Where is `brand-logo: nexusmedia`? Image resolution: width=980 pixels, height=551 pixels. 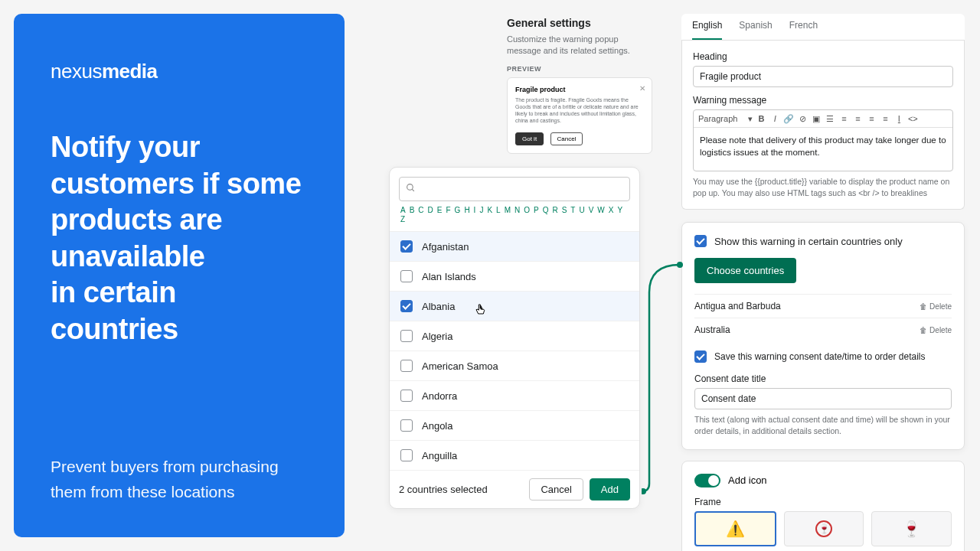
brand-logo: nexusmedia is located at coordinates (179, 72).